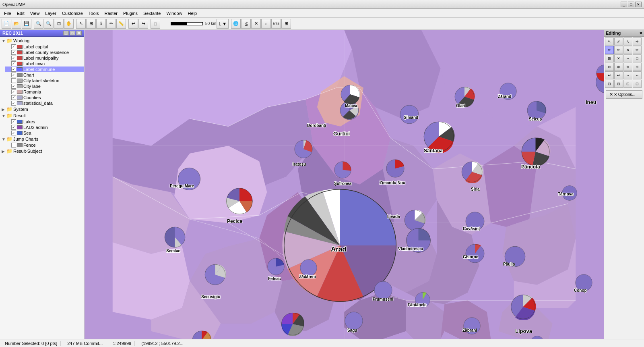 This screenshot has width=644, height=347. What do you see at coordinates (44, 127) in the screenshot?
I see `layer-lau2: LAU2 admin` at bounding box center [44, 127].